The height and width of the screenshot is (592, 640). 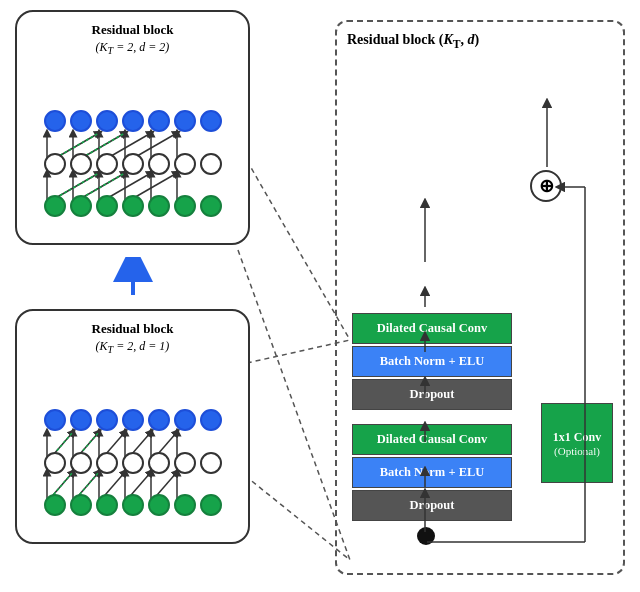 I want to click on top-box-title: Residual block (KT = 2, d = 2), so click(x=132, y=40).